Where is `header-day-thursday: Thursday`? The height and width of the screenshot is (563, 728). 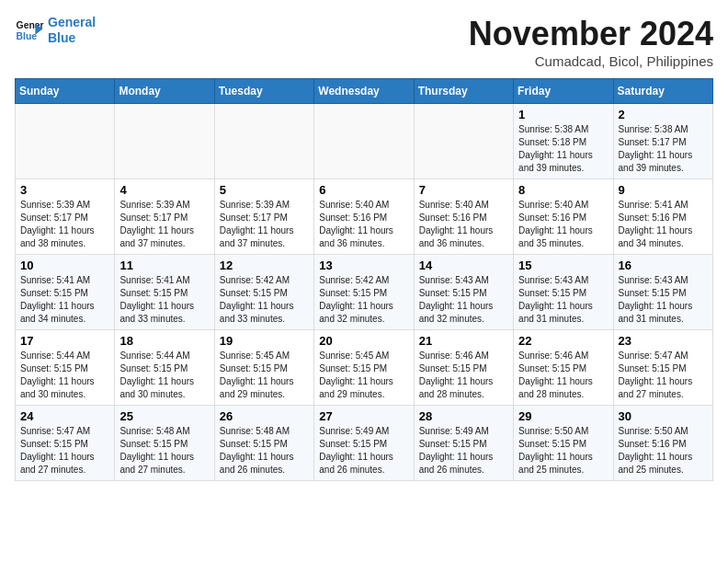 header-day-thursday: Thursday is located at coordinates (463, 92).